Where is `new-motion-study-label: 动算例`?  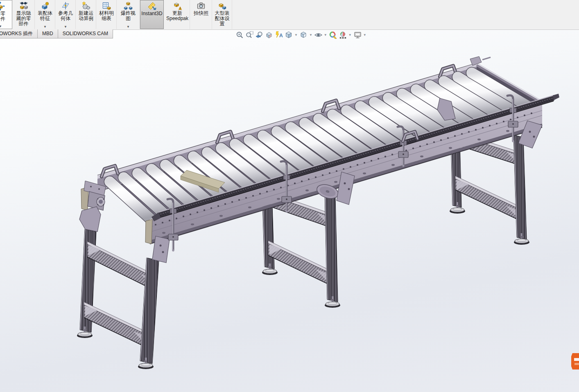
new-motion-study-label: 动算例 is located at coordinates (86, 19).